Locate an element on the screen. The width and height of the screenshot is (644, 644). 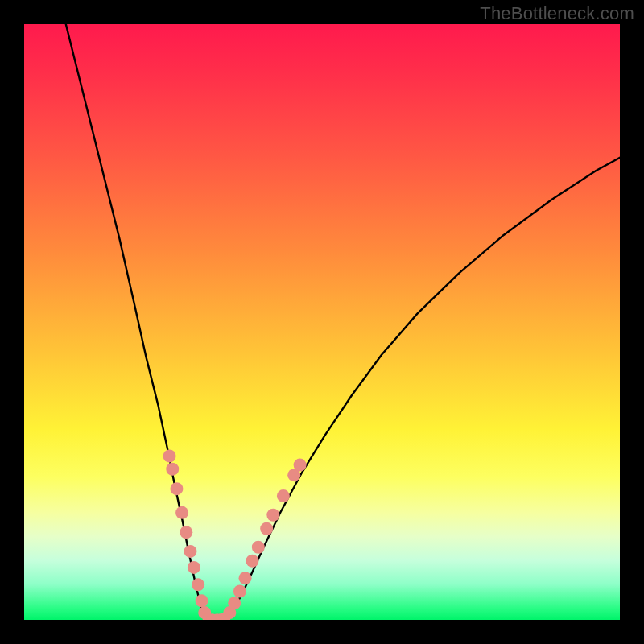
data-markers is located at coordinates (235, 535).